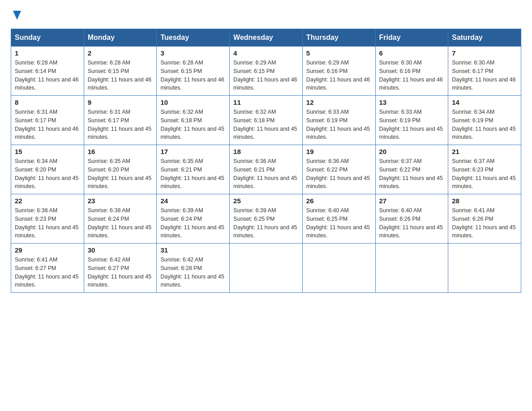 The height and width of the screenshot is (411, 532). What do you see at coordinates (47, 151) in the screenshot?
I see `day-number: 15` at bounding box center [47, 151].